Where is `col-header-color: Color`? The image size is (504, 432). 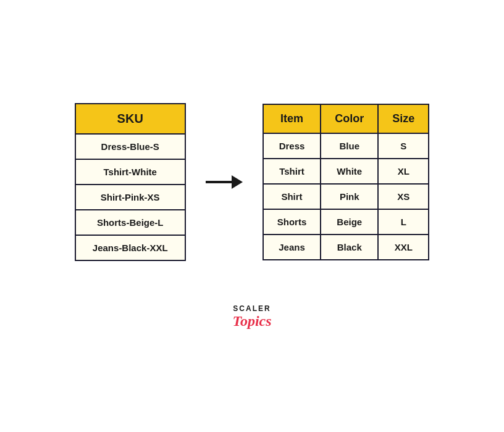
col-header-color: Color is located at coordinates (350, 118).